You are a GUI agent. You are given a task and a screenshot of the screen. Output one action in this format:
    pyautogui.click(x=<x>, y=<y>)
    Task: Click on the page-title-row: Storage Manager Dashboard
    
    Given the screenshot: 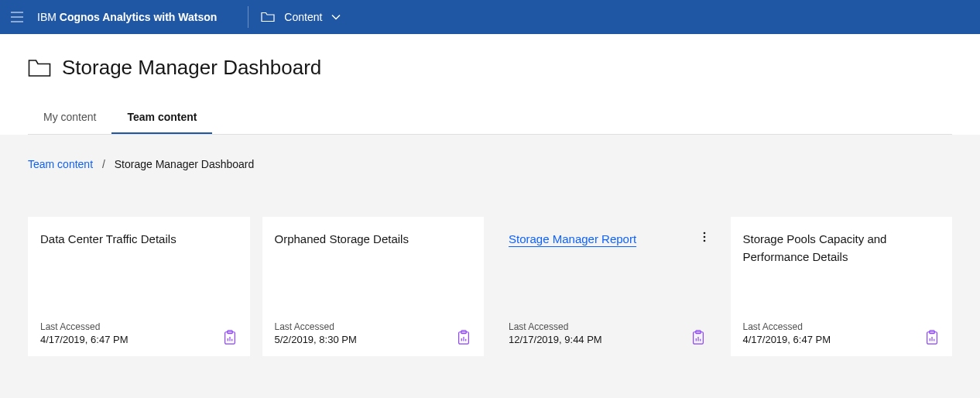 What is the action you would take?
    pyautogui.click(x=490, y=68)
    